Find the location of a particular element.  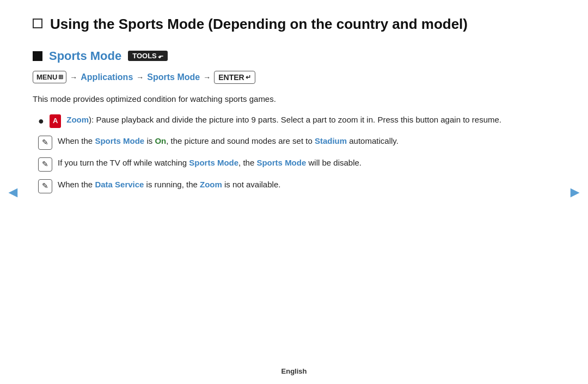

enter-icon: ↵ is located at coordinates (248, 77).